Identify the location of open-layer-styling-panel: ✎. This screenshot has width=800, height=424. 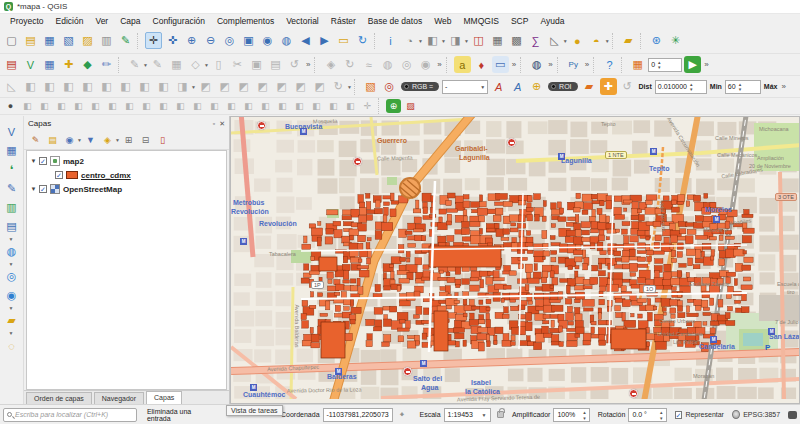
(36, 140).